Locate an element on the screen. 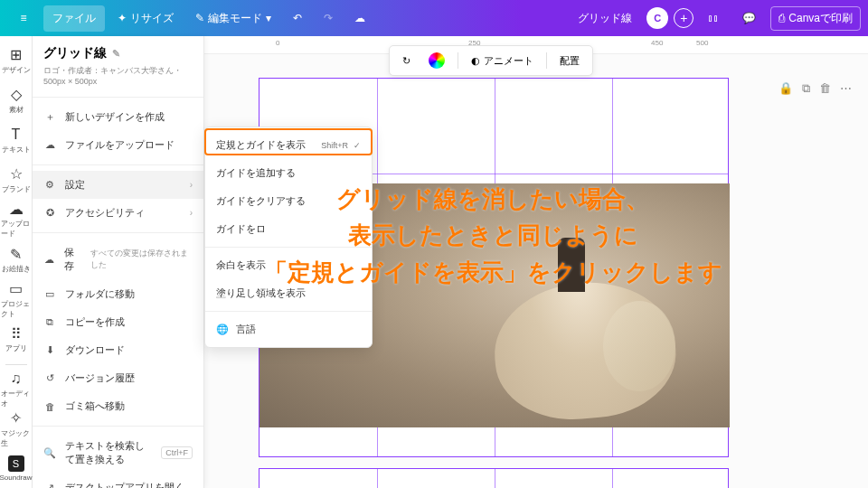 This screenshot has width=868, height=488. file-panel-title: グリッド線✎ is located at coordinates (118, 53).